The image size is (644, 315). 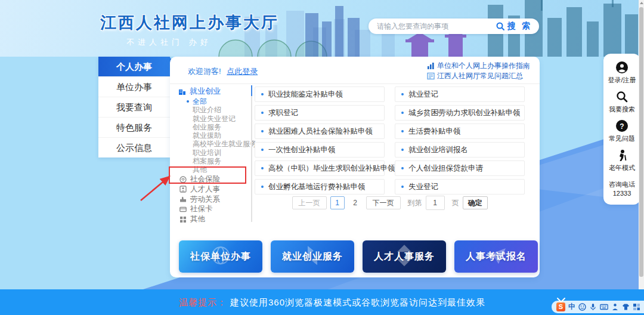 What do you see at coordinates (622, 131) in the screenshot?
I see `side-faq-button: ? 常见问题` at bounding box center [622, 131].